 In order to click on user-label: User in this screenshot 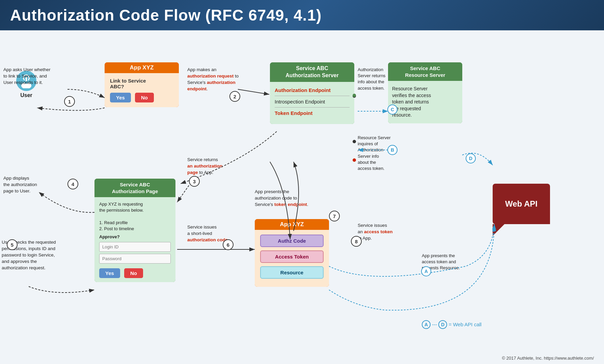, I will do `click(26, 95)`.